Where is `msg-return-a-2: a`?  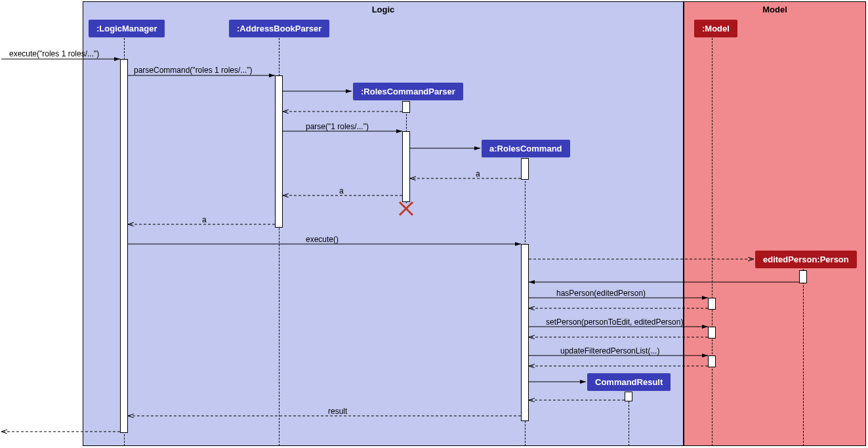 msg-return-a-2: a is located at coordinates (341, 191).